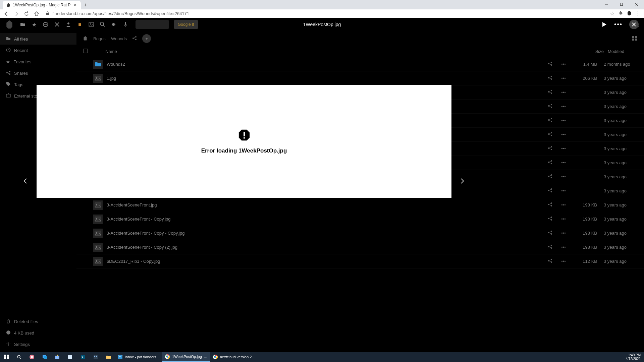  Describe the element at coordinates (16, 14) in the screenshot. I see `forward-button` at that location.